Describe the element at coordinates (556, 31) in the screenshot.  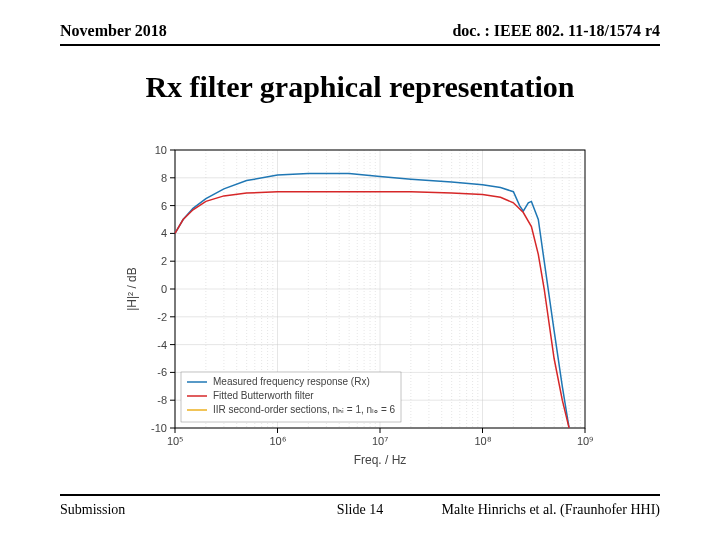
I see `header-doc: doc. : IEEE 802. 11-18/1574 r4` at that location.